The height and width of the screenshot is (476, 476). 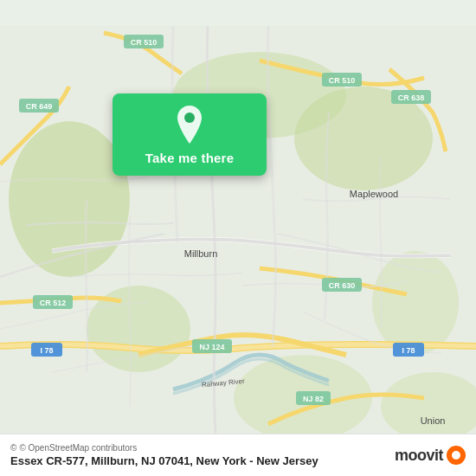 I want to click on location-card: Take me there, so click(x=190, y=135).